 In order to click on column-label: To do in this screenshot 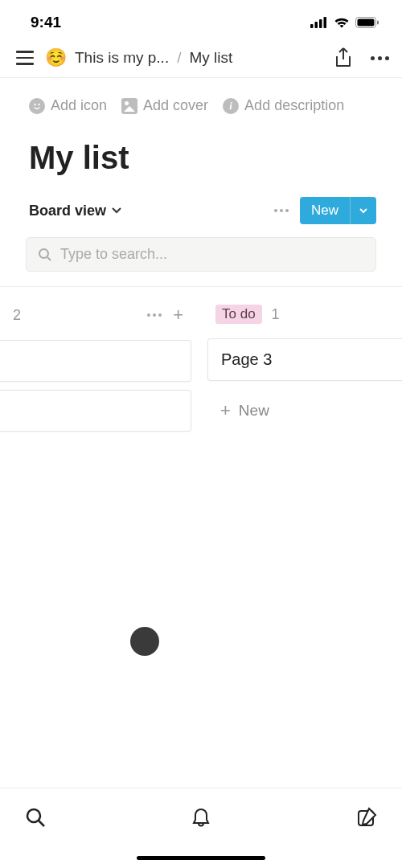, I will do `click(239, 314)`.